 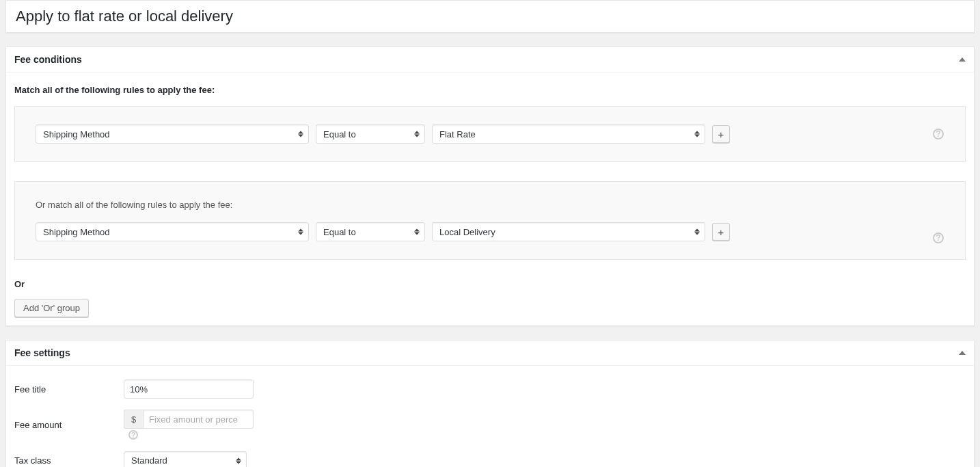 I want to click on match-rules-label: Match all of the following rules to appl…, so click(x=490, y=90).